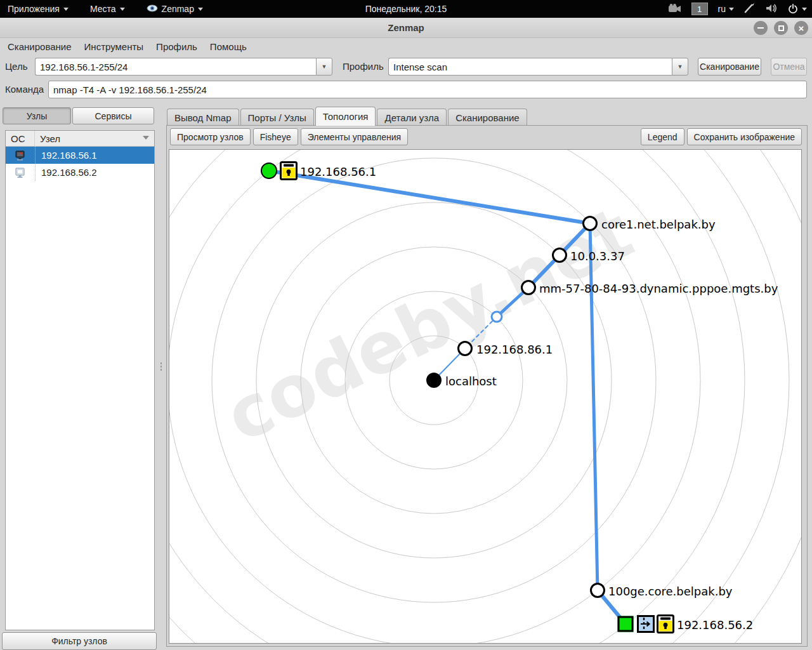 This screenshot has height=650, width=812. I want to click on keyboard-layout-label: ru, so click(722, 9).